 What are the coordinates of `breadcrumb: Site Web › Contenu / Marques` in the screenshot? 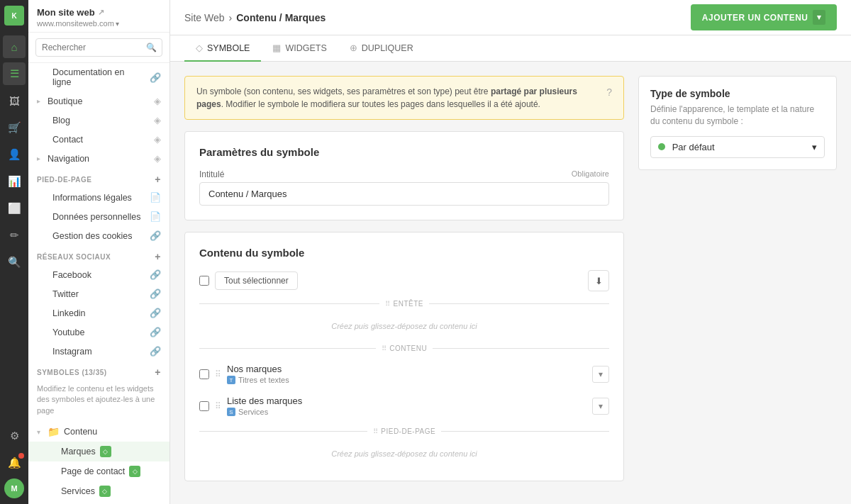 It's located at (255, 18).